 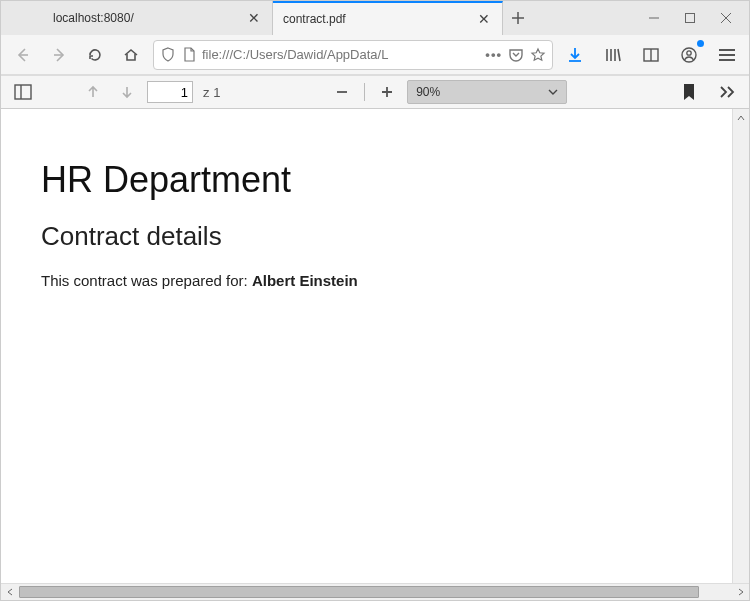 I want to click on window-controls, so click(x=641, y=18).